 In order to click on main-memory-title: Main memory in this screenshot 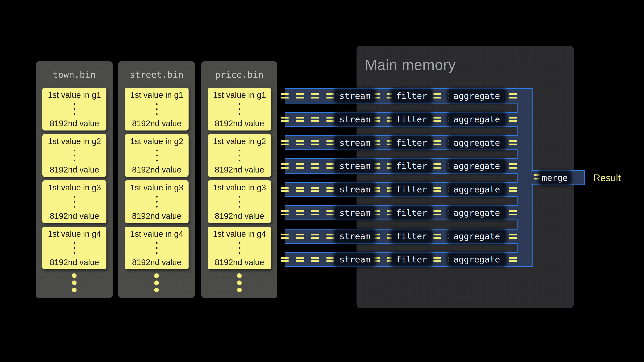, I will do `click(410, 65)`.